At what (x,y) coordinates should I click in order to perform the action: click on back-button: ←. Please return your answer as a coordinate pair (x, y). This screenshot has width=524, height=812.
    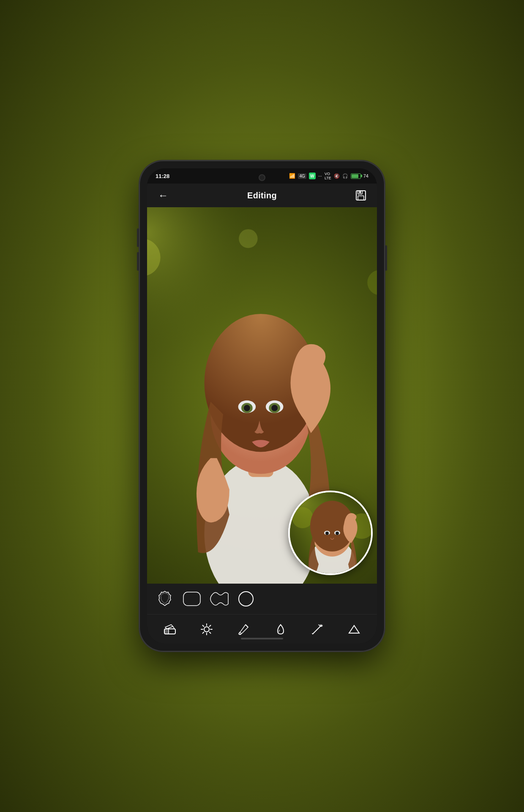
    Looking at the image, I should click on (163, 195).